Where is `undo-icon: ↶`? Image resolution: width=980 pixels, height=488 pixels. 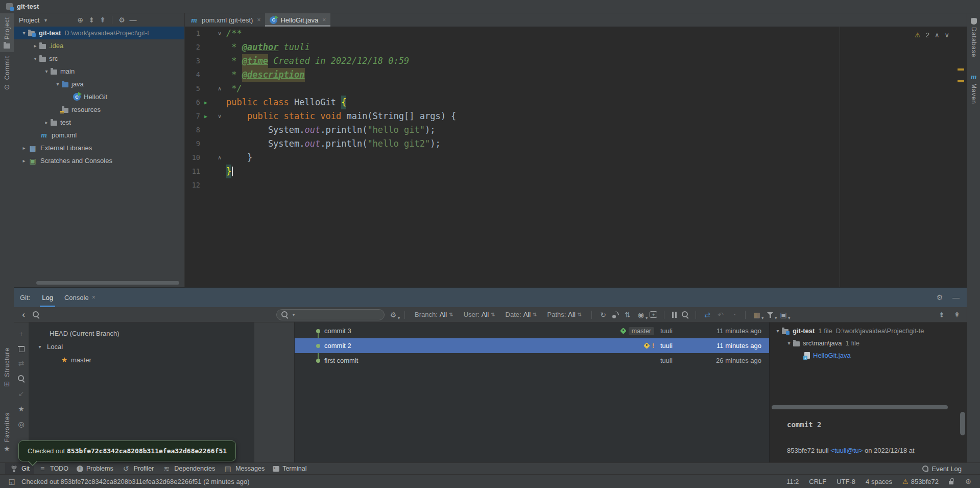
undo-icon: ↶ is located at coordinates (721, 315).